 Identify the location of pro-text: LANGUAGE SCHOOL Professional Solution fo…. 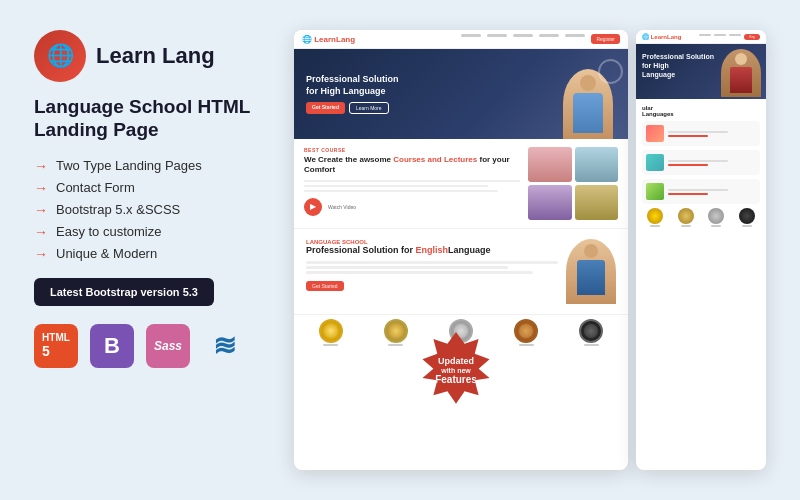
(432, 272).